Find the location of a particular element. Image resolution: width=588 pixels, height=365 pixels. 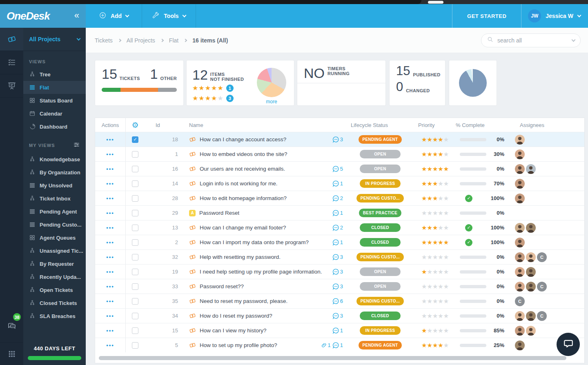

sidebar-item-unassigned-tic: Unassigned Tic... is located at coordinates (55, 251).